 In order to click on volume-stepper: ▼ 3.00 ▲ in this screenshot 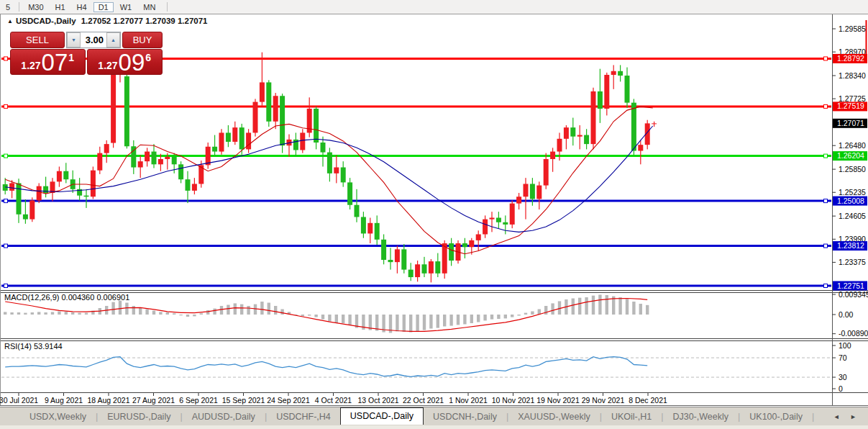, I will do `click(93, 40)`.